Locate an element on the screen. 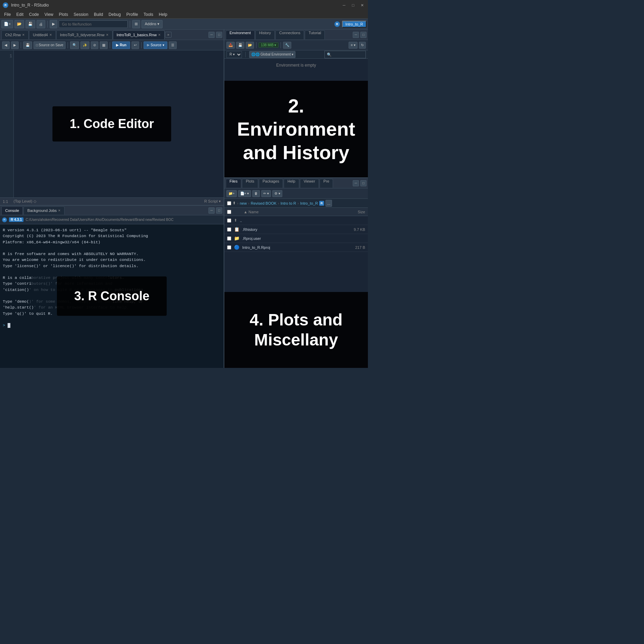  editor-tab-basics: IntroToR_1_basics.Rnw ✕ is located at coordinates (139, 35).